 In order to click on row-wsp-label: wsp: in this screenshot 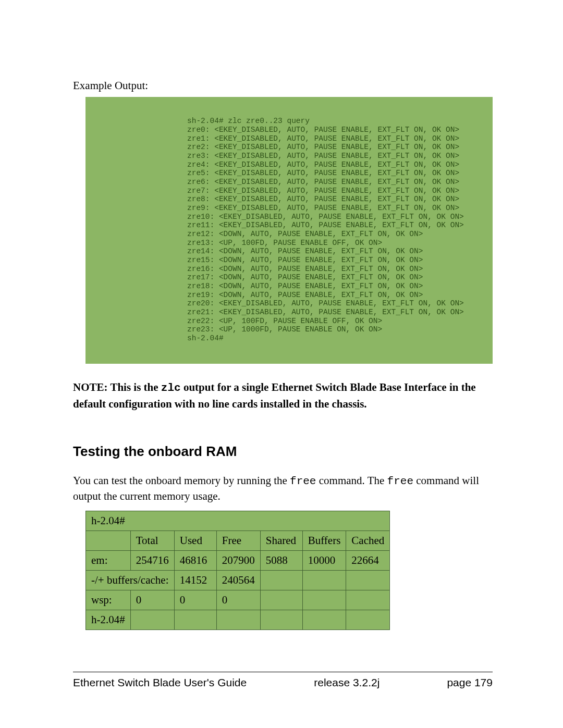, I will do `click(108, 600)`.